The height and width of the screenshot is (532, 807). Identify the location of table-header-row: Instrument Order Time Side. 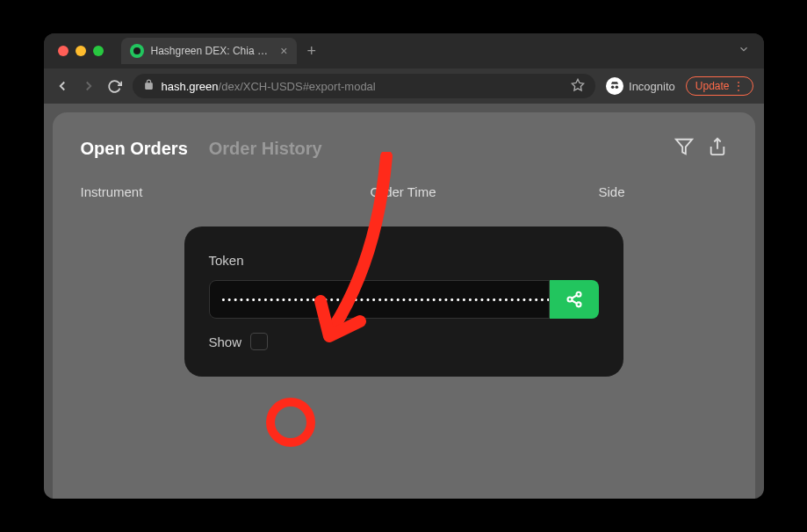
(404, 191).